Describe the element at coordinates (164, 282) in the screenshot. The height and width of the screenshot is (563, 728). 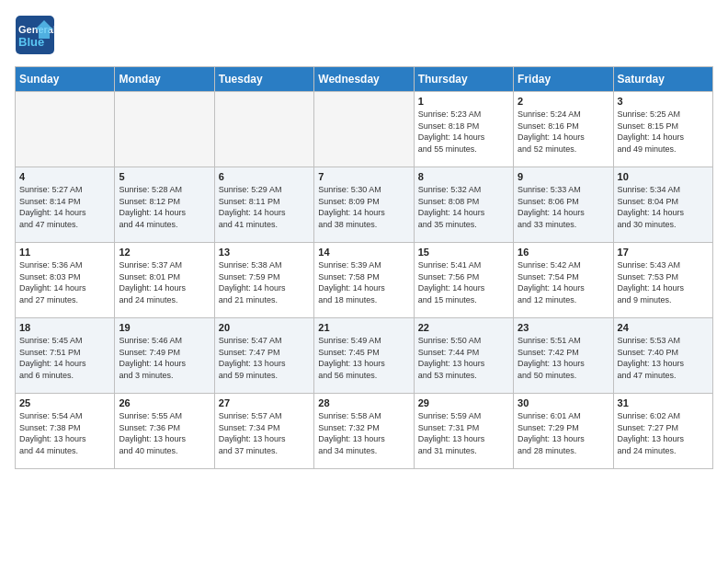
I see `day-info: Sunrise: 5:37 AM Sunset: 8:01 PM Dayligh…` at that location.